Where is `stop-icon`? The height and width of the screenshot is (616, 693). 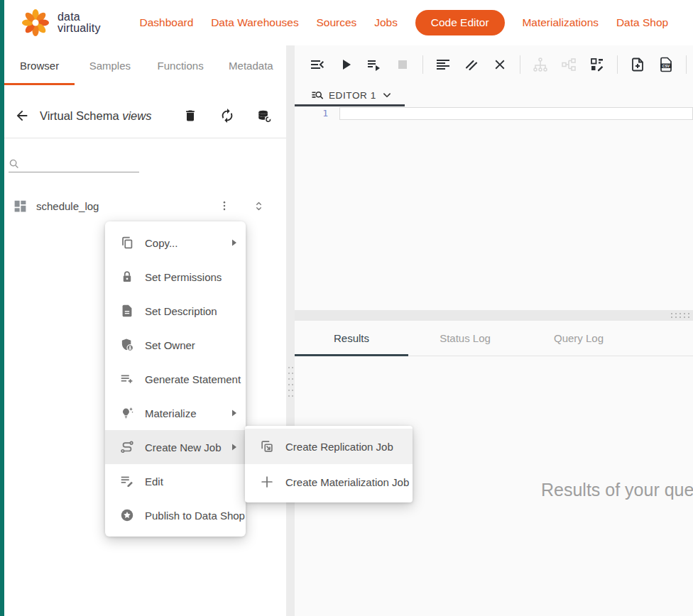
stop-icon is located at coordinates (403, 65).